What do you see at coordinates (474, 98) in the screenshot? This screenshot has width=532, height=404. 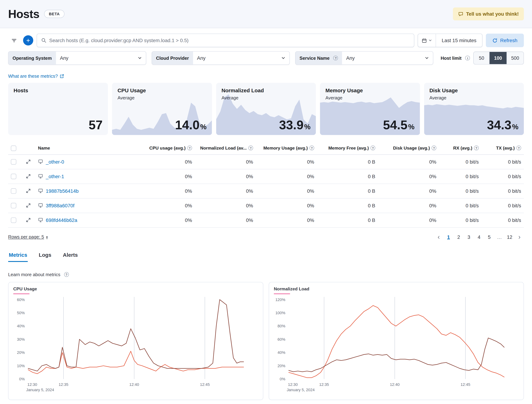 I see `kpi-subtitle: Average` at bounding box center [474, 98].